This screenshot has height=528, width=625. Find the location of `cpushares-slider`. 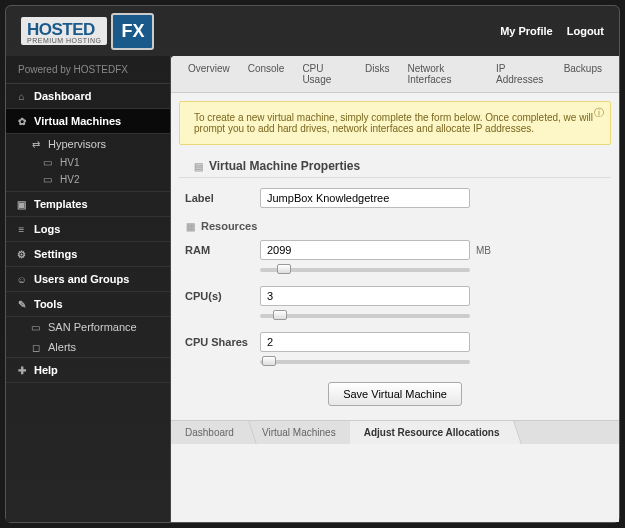

cpushares-slider is located at coordinates (365, 362).